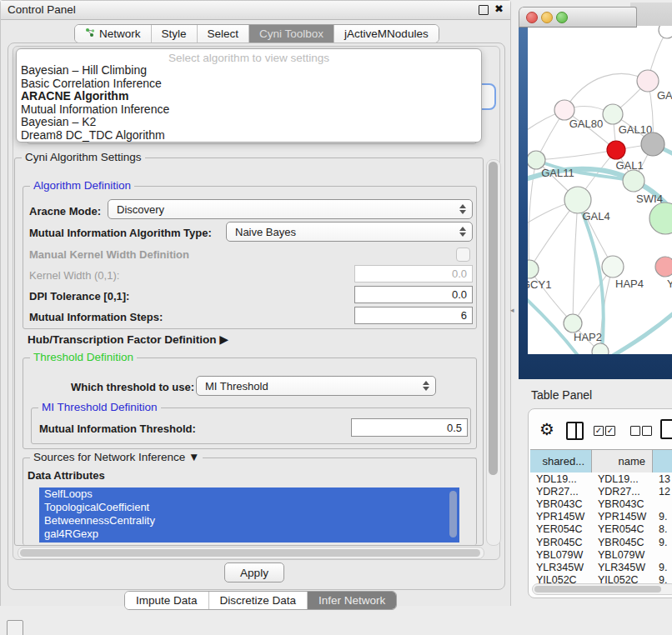 This screenshot has height=635, width=672. I want to click on minimize-traffic-light-icon, so click(547, 18).